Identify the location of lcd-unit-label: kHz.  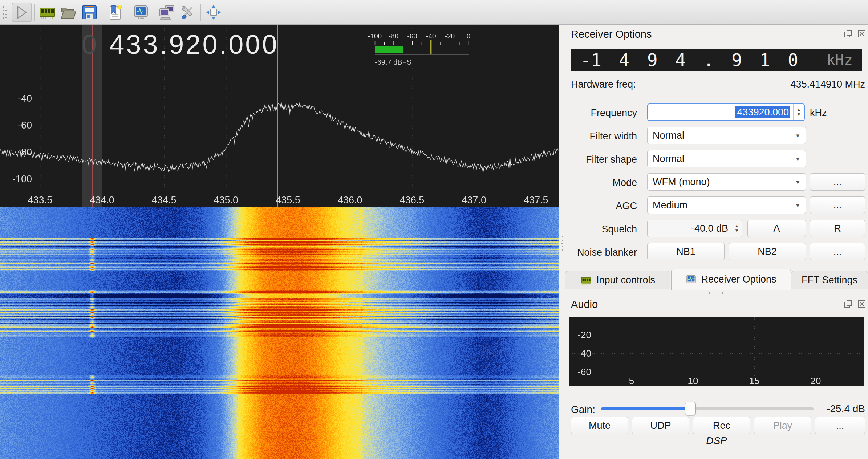
(840, 60).